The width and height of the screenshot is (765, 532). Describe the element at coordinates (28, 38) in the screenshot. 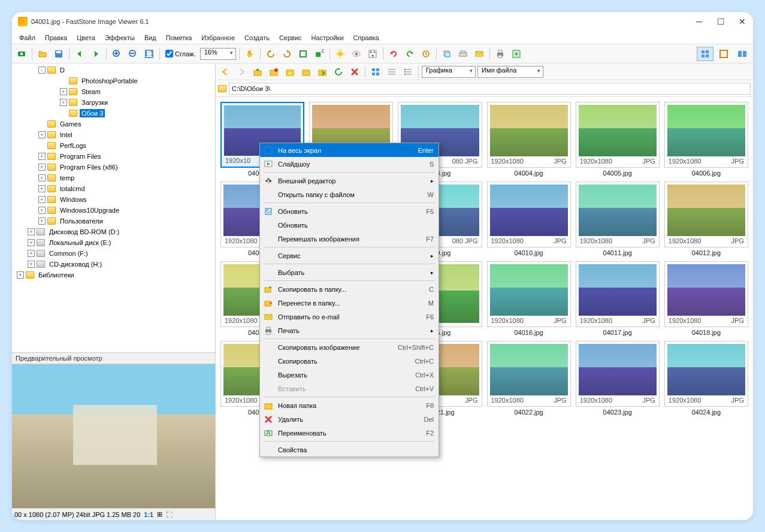

I see `menu-файл: Файл` at that location.